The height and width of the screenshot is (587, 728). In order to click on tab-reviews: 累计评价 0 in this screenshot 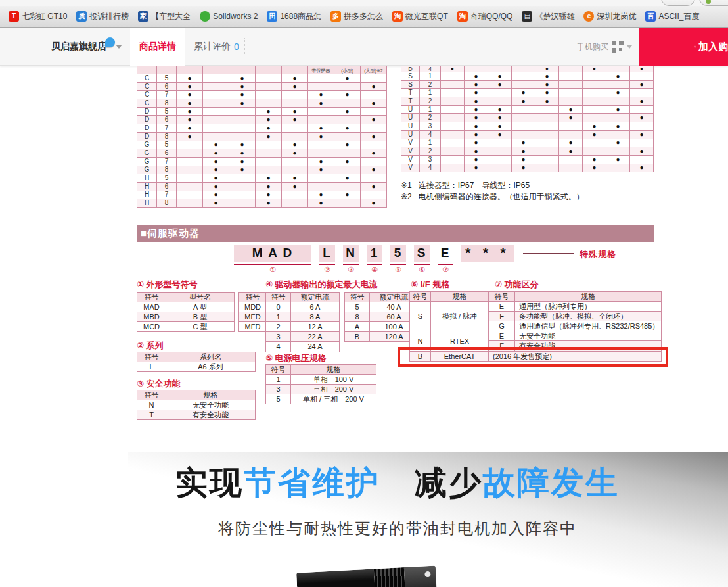, I will do `click(217, 47)`.